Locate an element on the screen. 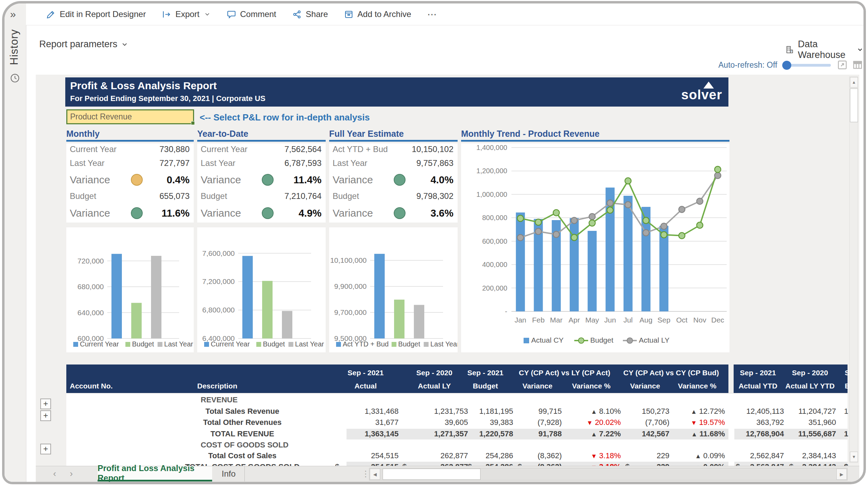  kpi-value: 6,787,593 is located at coordinates (303, 163).